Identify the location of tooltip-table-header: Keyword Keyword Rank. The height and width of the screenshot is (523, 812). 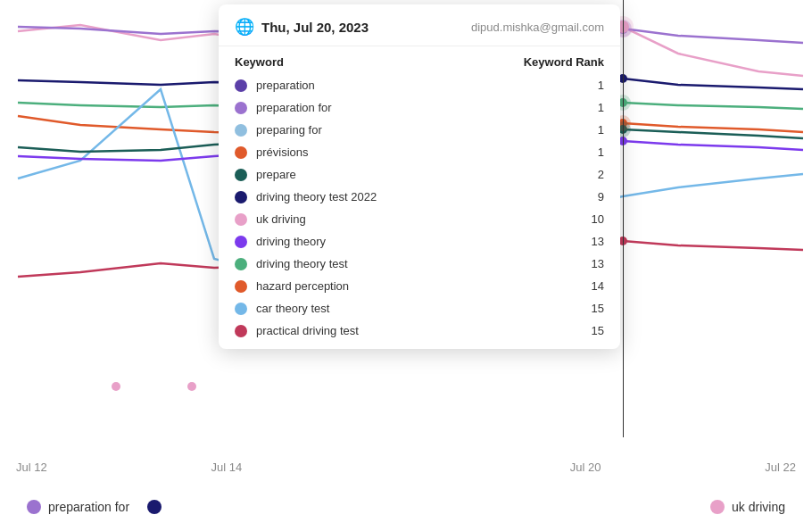
(419, 61).